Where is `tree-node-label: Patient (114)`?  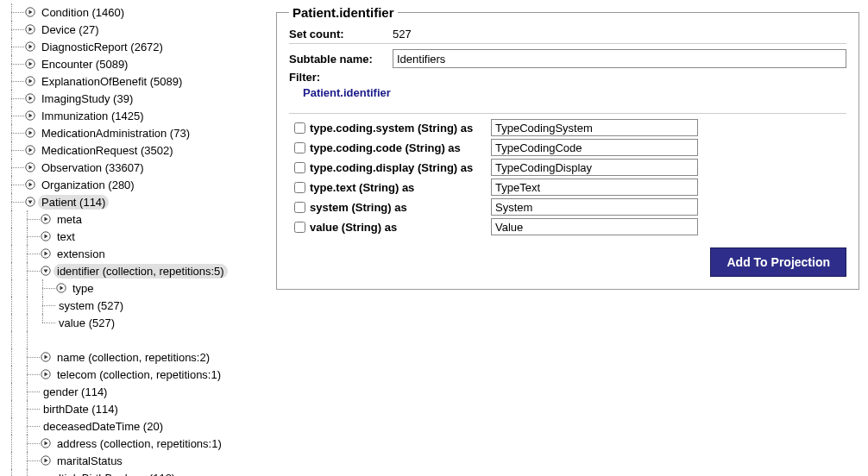
tree-node-label: Patient (114) is located at coordinates (73, 202).